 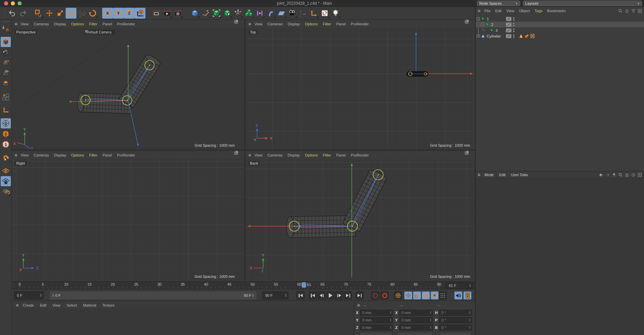 What do you see at coordinates (53, 295) in the screenshot?
I see `range-left-handle: ‖` at bounding box center [53, 295].